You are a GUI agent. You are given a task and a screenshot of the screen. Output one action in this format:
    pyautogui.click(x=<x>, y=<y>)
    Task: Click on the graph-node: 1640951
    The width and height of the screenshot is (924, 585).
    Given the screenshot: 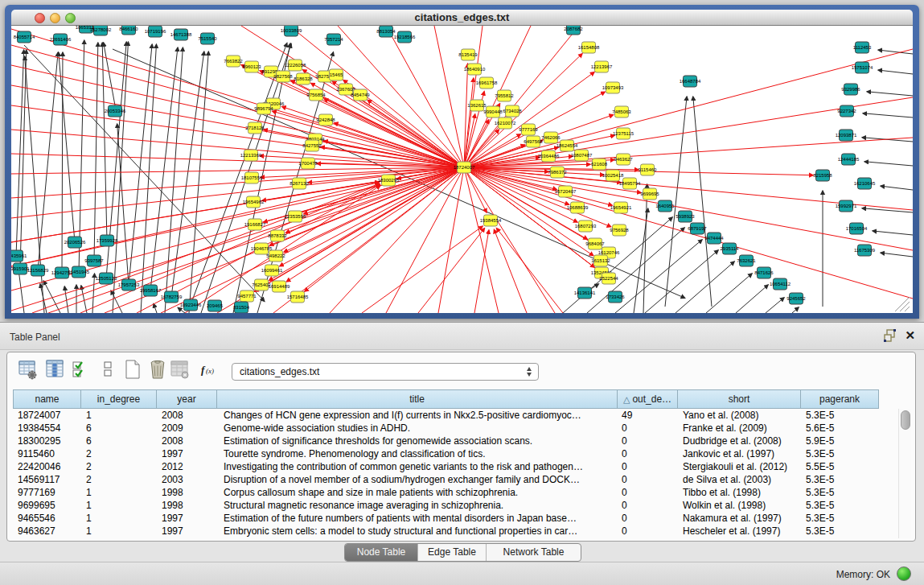 What is the action you would take?
    pyautogui.click(x=665, y=206)
    